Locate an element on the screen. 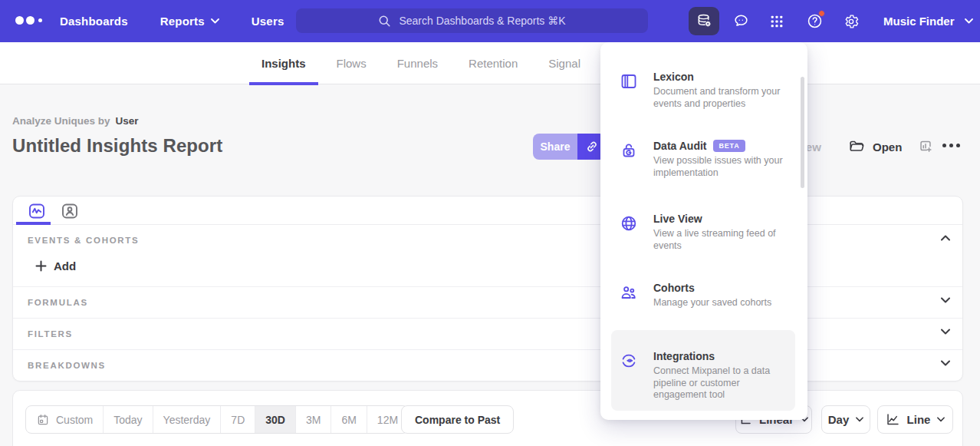 The height and width of the screenshot is (446, 980). breadcrumb: Analyze Uniques by User is located at coordinates (75, 121).